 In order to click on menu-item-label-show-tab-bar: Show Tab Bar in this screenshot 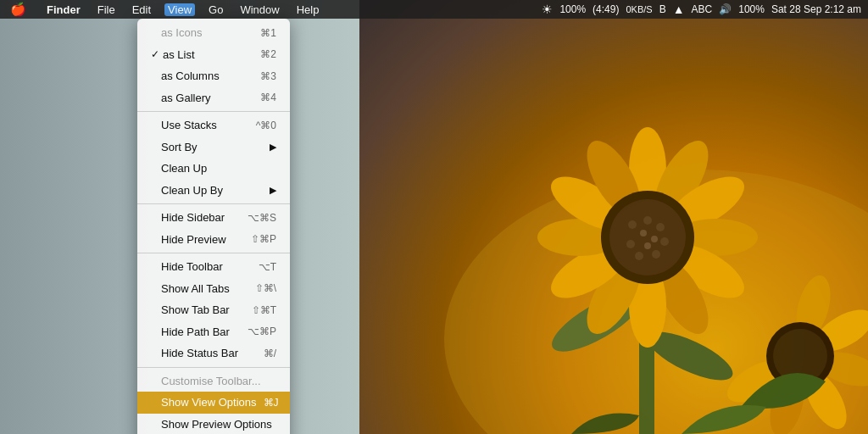, I will do `click(195, 310)`.